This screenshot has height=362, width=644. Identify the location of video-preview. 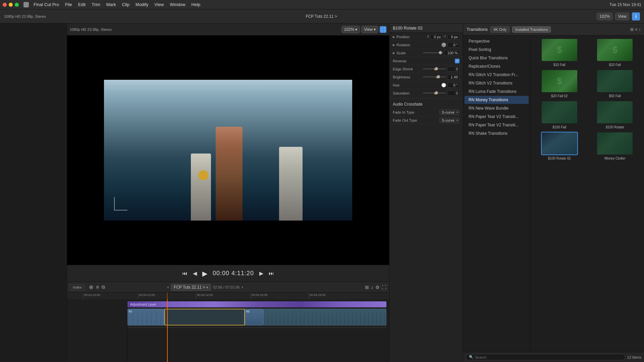
(228, 150).